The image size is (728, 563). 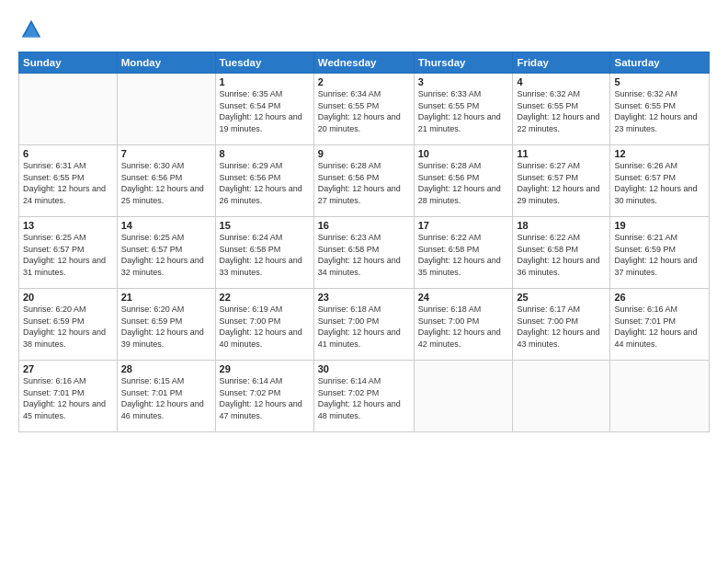 What do you see at coordinates (166, 369) in the screenshot?
I see `day-number: 28` at bounding box center [166, 369].